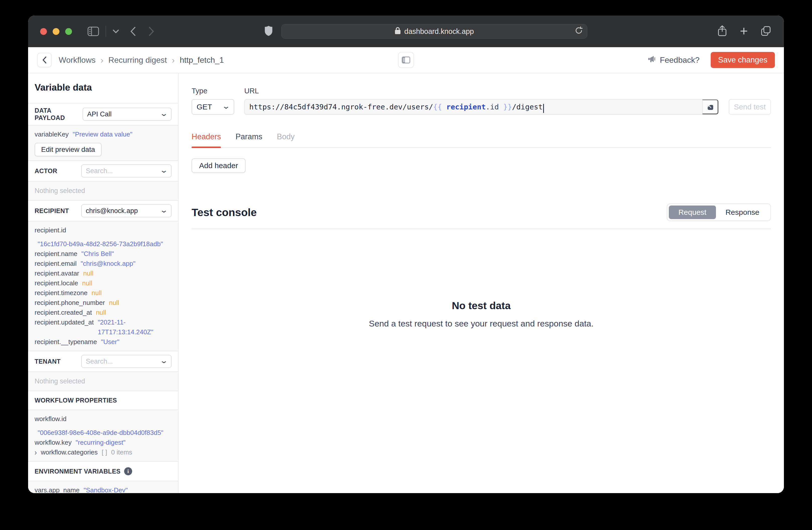  What do you see at coordinates (99, 114) in the screenshot?
I see `data-payload-selected: API Call` at bounding box center [99, 114].